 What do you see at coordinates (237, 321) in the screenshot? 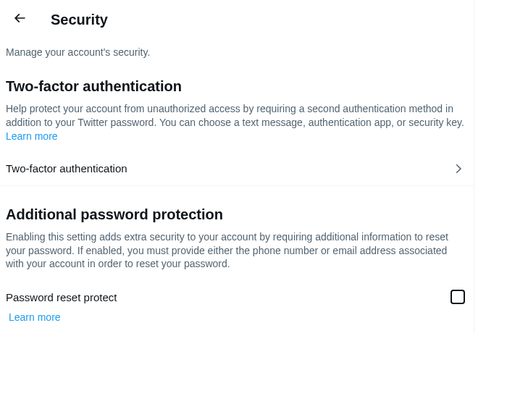
I see `learn-more-addprot-container: Learn more` at bounding box center [237, 321].